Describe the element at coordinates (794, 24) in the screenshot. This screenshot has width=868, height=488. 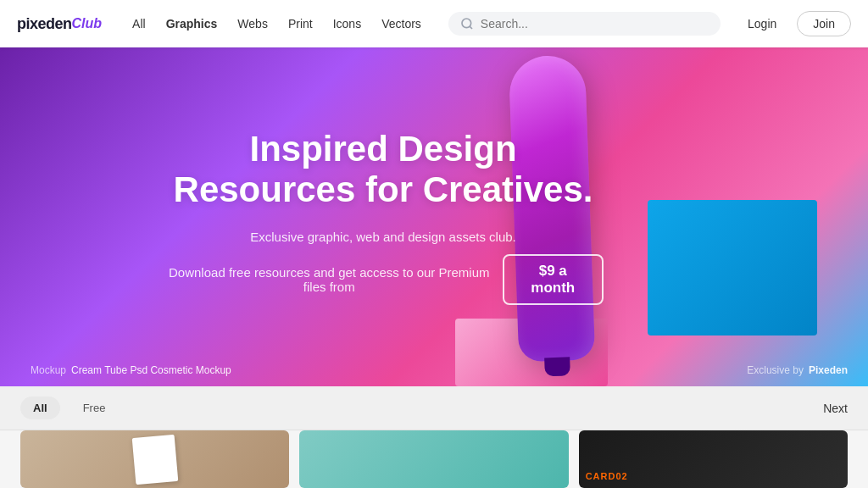
I see `nav-right: Login Join` at that location.